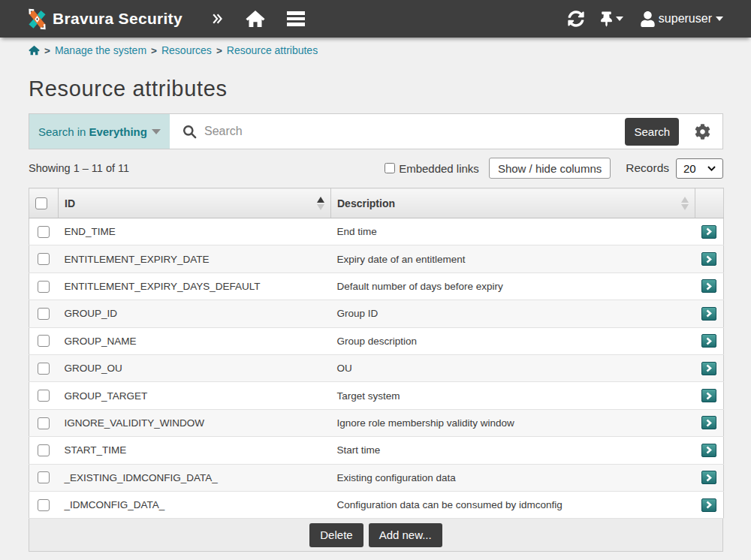  I want to click on row-id-cell: GROUP_NAME, so click(195, 341).